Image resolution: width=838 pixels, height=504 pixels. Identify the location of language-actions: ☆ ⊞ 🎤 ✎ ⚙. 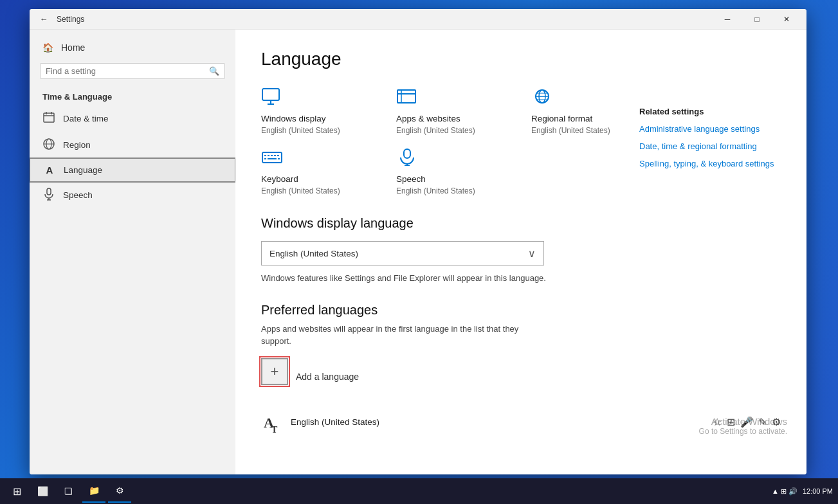
(747, 422).